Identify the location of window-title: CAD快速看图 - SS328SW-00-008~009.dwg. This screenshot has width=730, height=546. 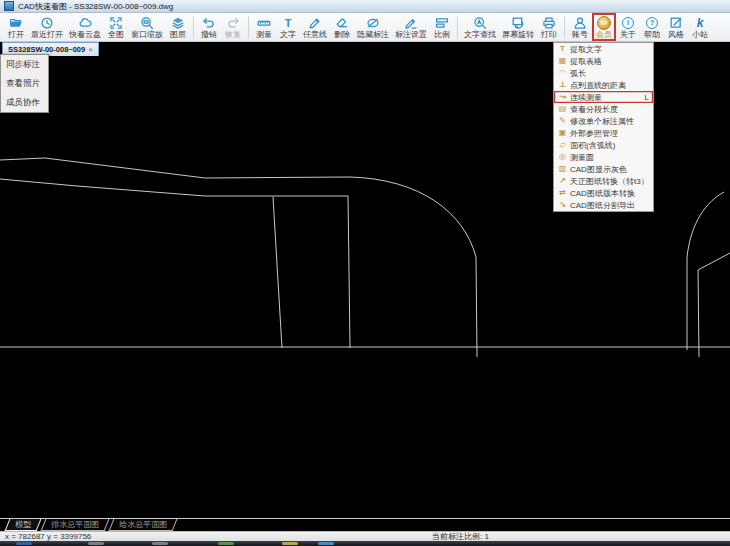
(96, 6).